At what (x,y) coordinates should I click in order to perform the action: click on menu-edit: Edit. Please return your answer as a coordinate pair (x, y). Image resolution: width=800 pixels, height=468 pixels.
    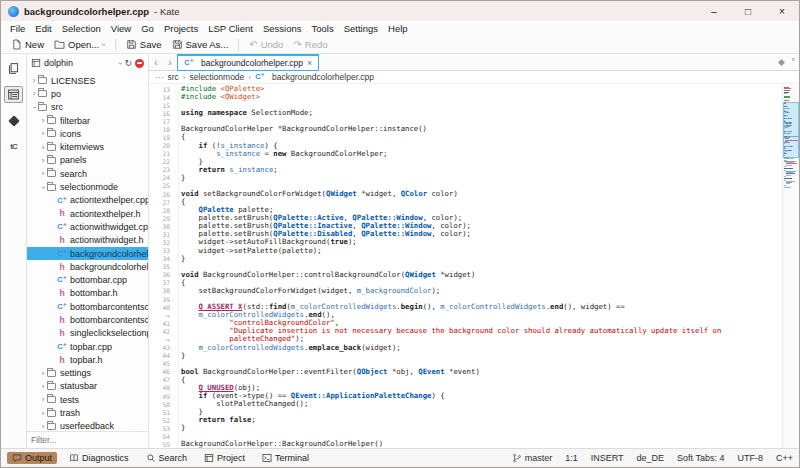
    Looking at the image, I should click on (43, 28).